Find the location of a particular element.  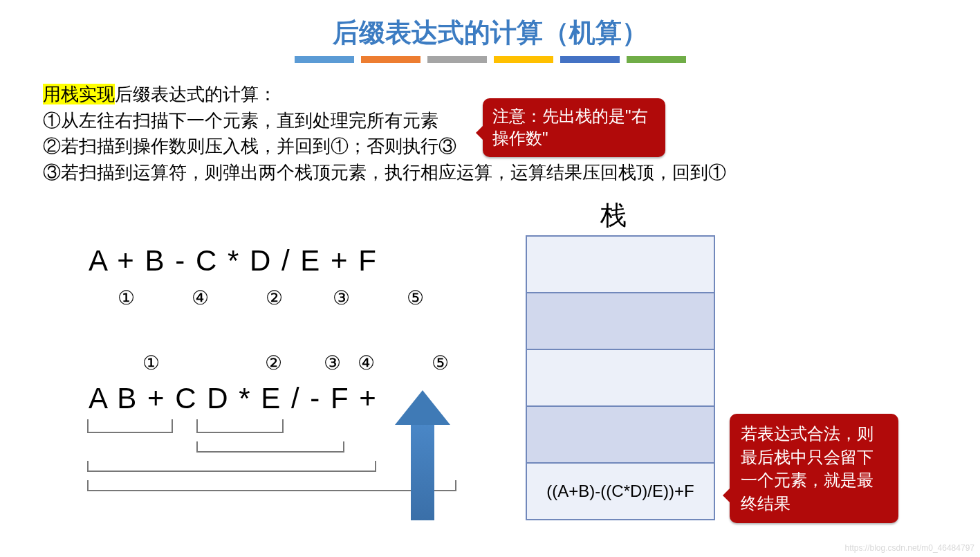

postfix-operator-order: ① ② ③ ④ ⑤ is located at coordinates (296, 363).